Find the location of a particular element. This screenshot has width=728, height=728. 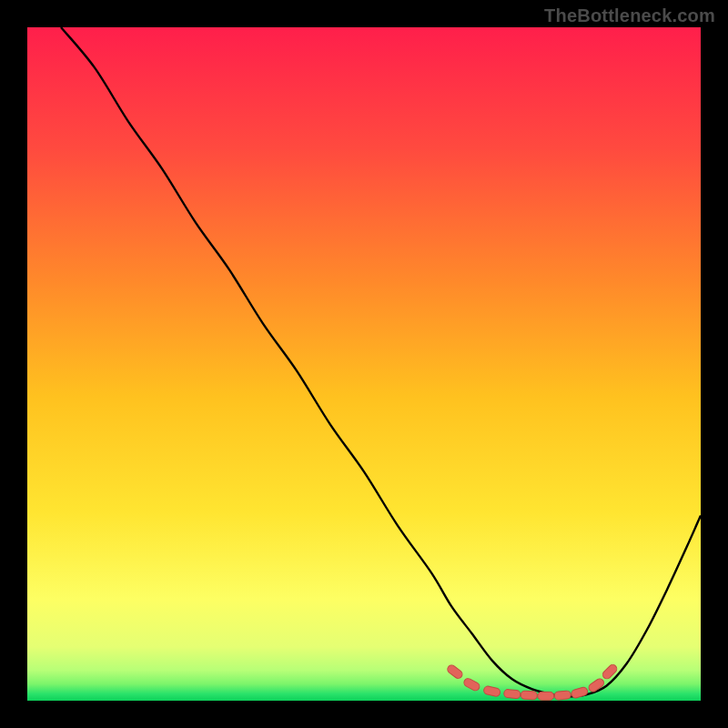

watermark-text: TheBottleneck.com is located at coordinates (630, 16).